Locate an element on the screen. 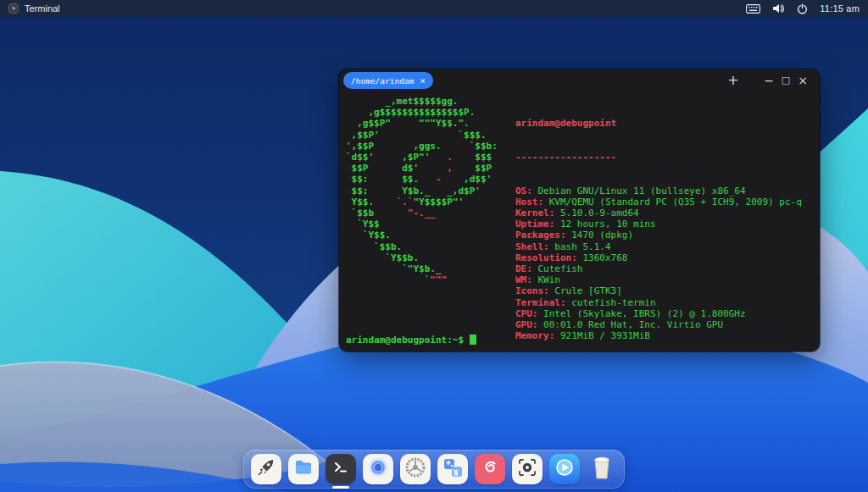  dock-item-software is located at coordinates (490, 469).